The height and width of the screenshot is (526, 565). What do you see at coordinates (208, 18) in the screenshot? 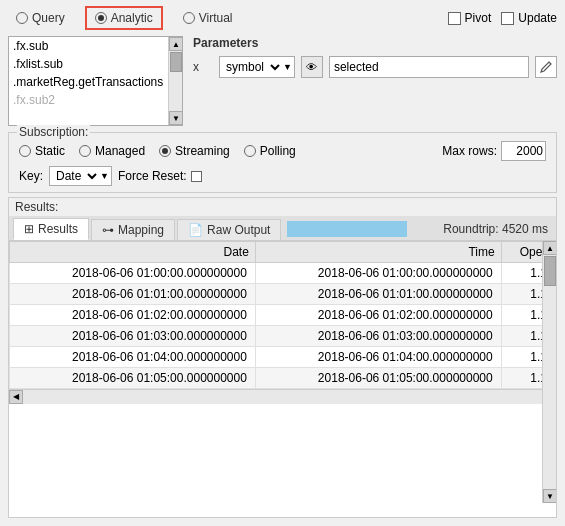
I see `tab-virtual: Virtual` at bounding box center [208, 18].